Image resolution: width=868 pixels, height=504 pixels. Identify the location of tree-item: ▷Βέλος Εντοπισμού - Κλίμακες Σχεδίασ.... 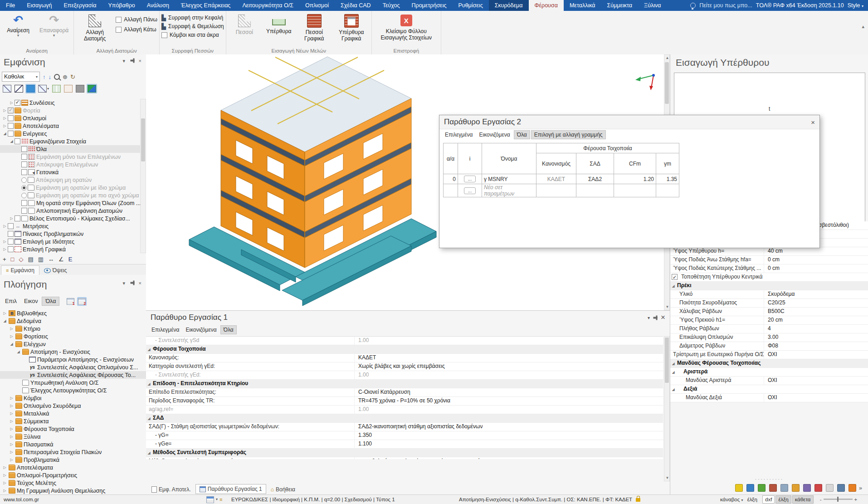
(73, 219).